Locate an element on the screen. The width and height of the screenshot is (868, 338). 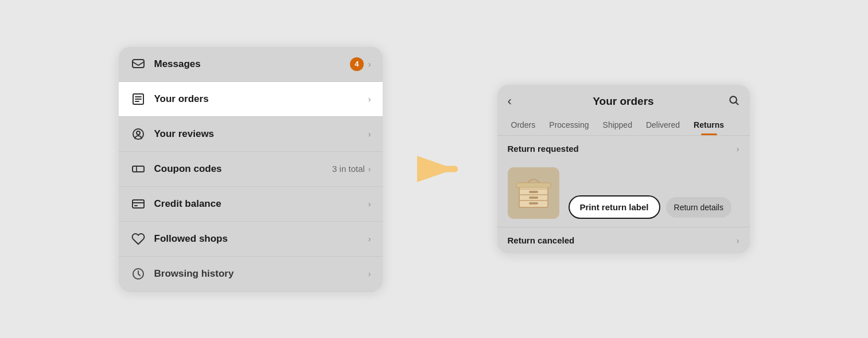
your-reviews-label: Your reviews is located at coordinates (262, 134).